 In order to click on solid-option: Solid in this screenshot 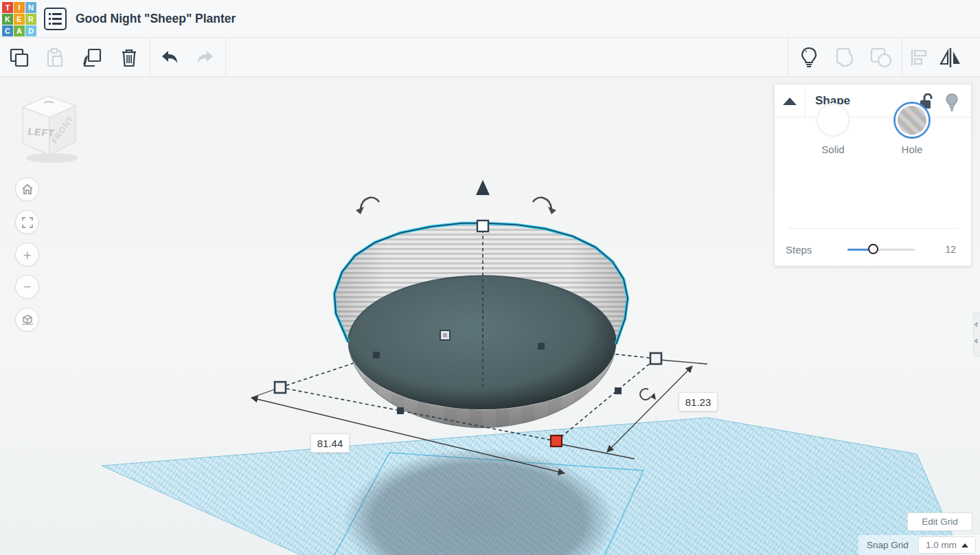, I will do `click(833, 129)`.